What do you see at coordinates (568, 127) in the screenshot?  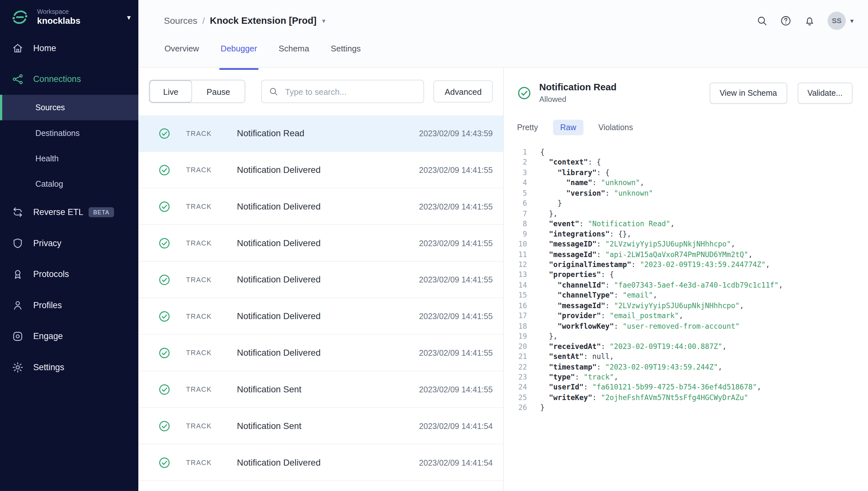 I see `detail-tab-raw: Raw` at bounding box center [568, 127].